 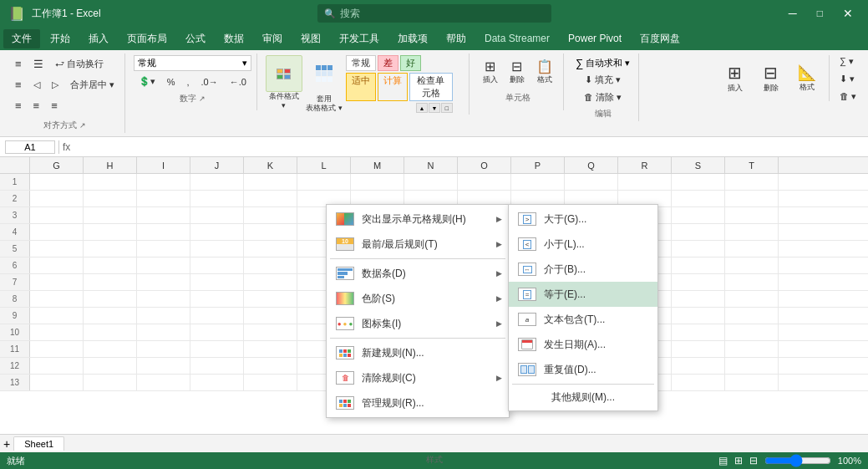 What do you see at coordinates (583, 370) in the screenshot?
I see `submenu-duplicate: 重复值(D)...` at bounding box center [583, 370].